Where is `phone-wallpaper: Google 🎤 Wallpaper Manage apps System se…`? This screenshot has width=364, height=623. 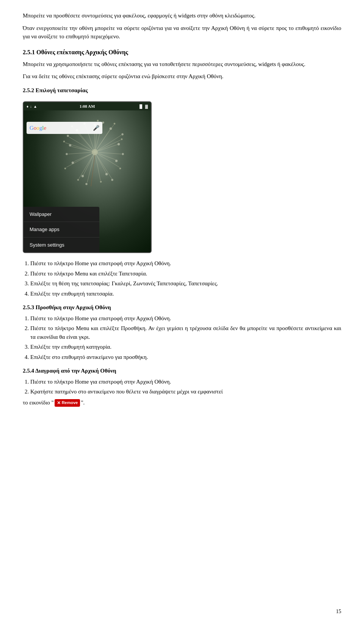 phone-wallpaper: Google 🎤 Wallpaper Manage apps System se… is located at coordinates (87, 181).